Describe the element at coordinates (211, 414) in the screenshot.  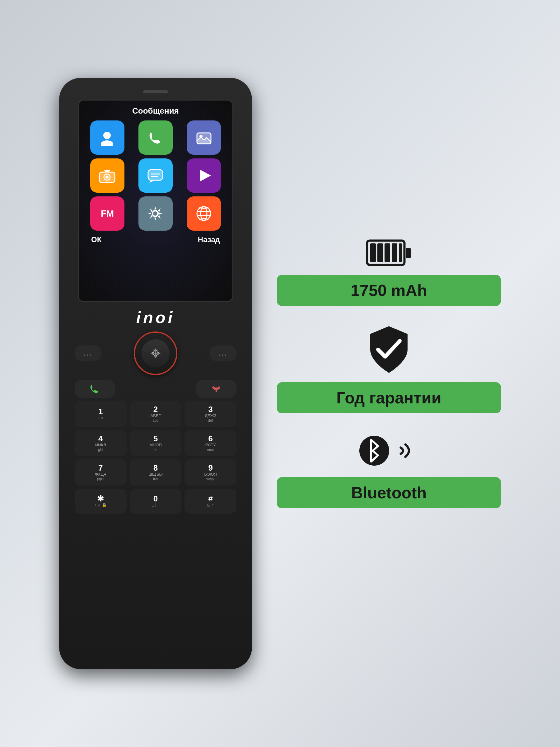
I see `key-3: 3 ДЕЖЗ def` at that location.